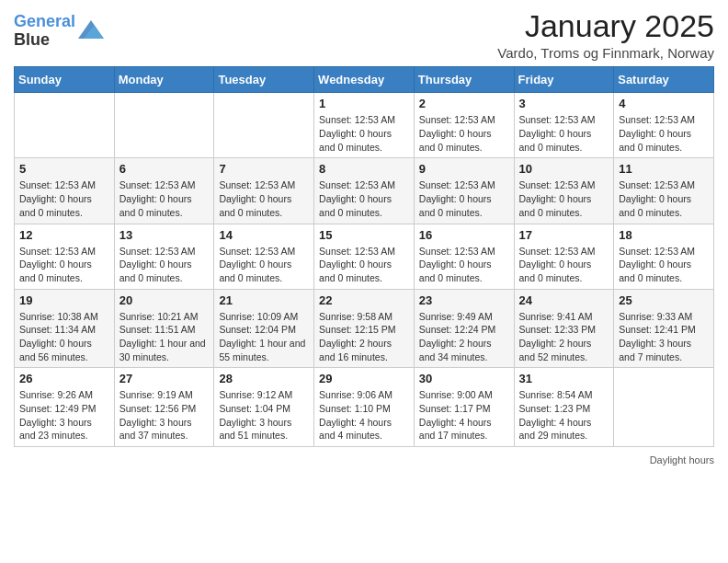 The image size is (728, 563). What do you see at coordinates (364, 379) in the screenshot?
I see `day-number: 29` at bounding box center [364, 379].